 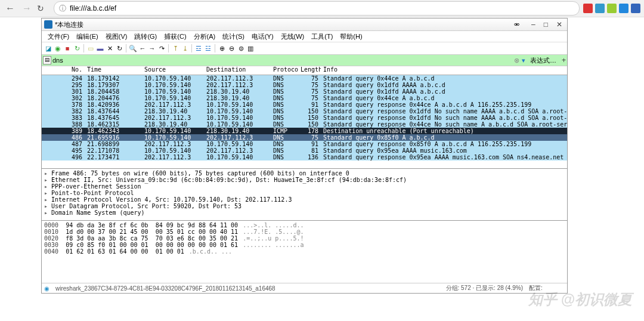 I want to click on status-file: wireshark_23867C34-8729-4C81-8E94-033208…, so click(x=248, y=289).